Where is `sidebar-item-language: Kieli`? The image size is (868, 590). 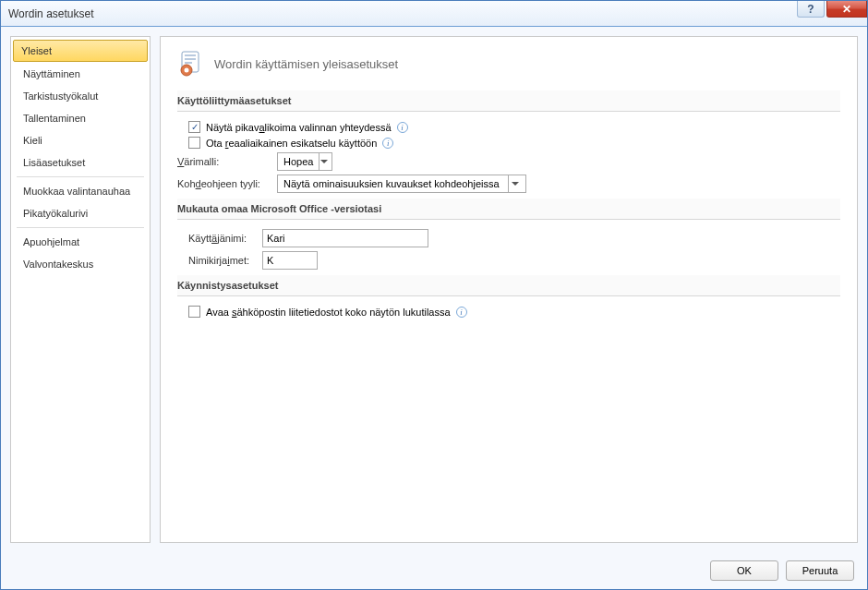
sidebar-item-language: Kieli is located at coordinates (80, 140).